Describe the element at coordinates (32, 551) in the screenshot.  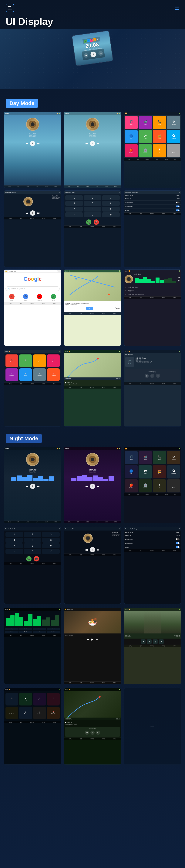
I see `night-dial-0: 0` at that location.